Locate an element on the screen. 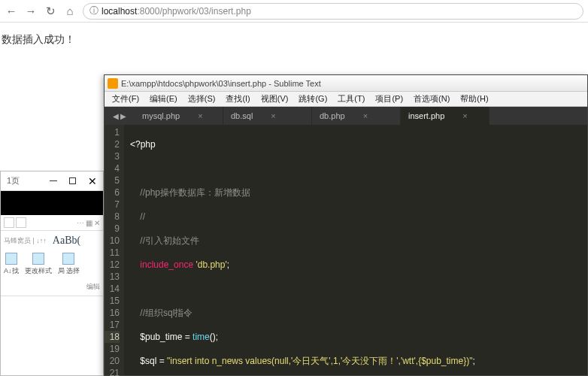  reload-button: ↻ is located at coordinates (50, 11).